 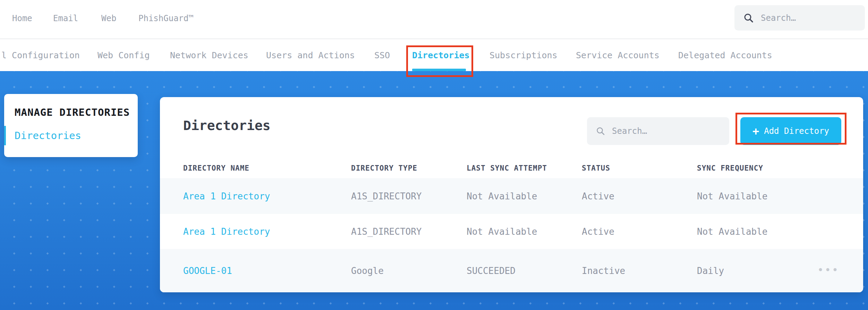 I want to click on directory-name-link: GOOGLE-01, so click(x=267, y=271).